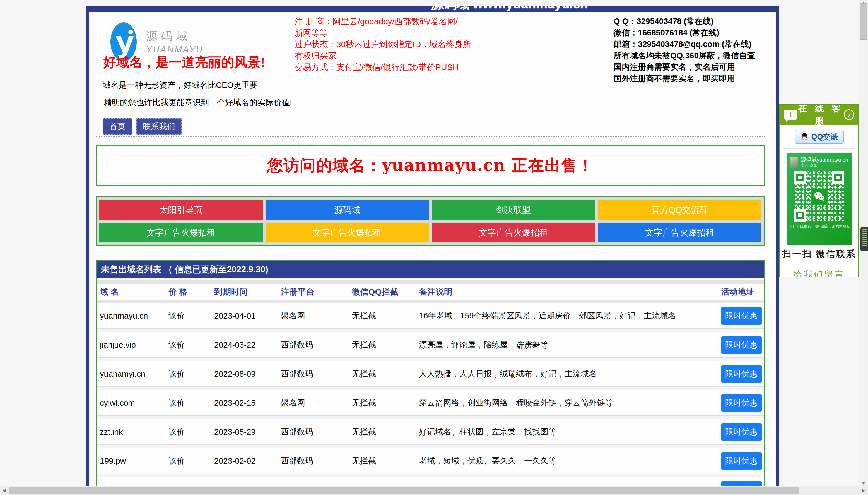 This screenshot has height=495, width=868. Describe the element at coordinates (4, 490) in the screenshot. I see `scroll-left-arrow-icon: ◀` at that location.